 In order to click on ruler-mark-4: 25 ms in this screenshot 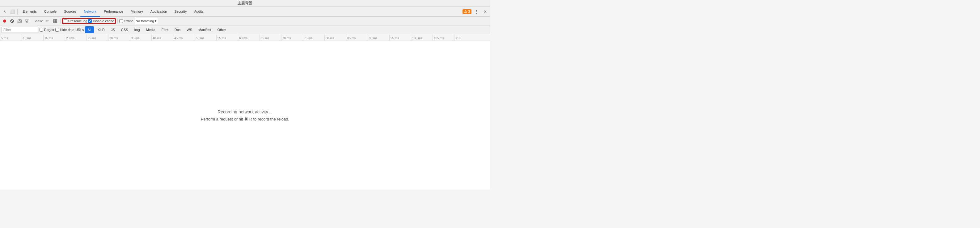, I will do `click(97, 37)`.